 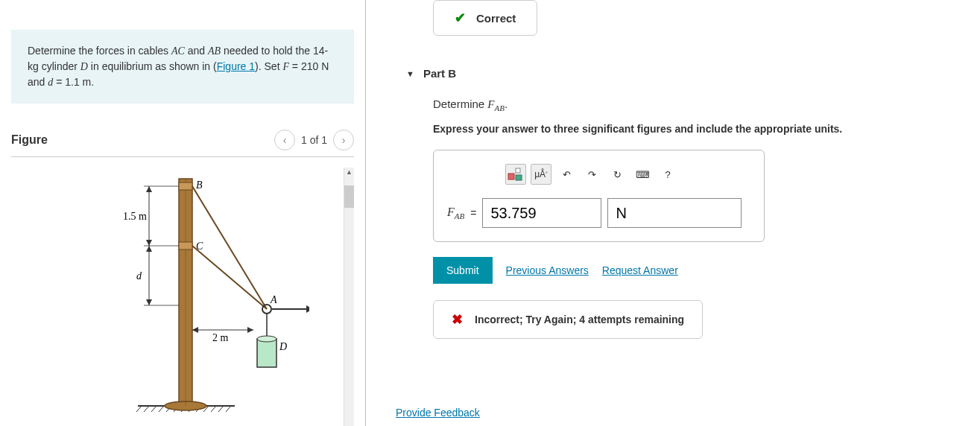 I want to click on units-button: μÅ °, so click(x=541, y=174).